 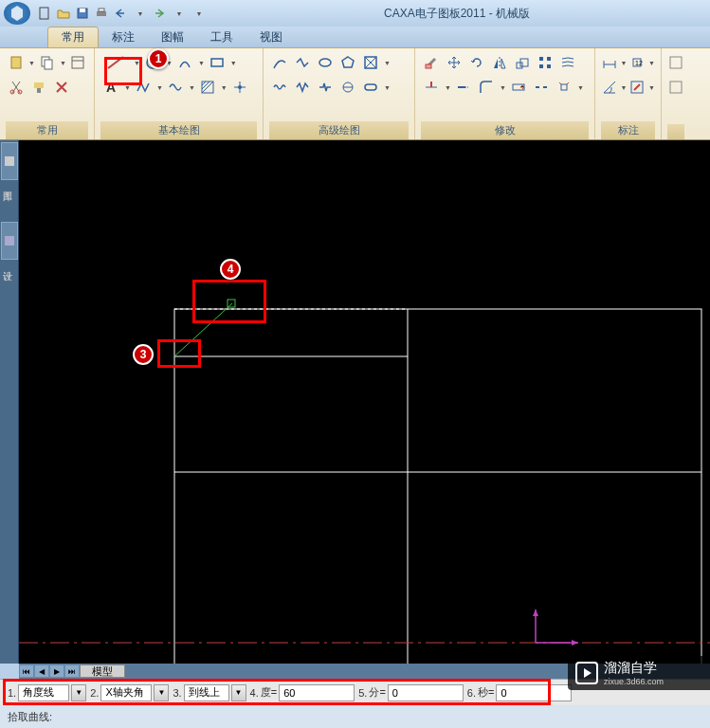 What do you see at coordinates (426, 693) in the screenshot?
I see `input-5-field` at bounding box center [426, 693].